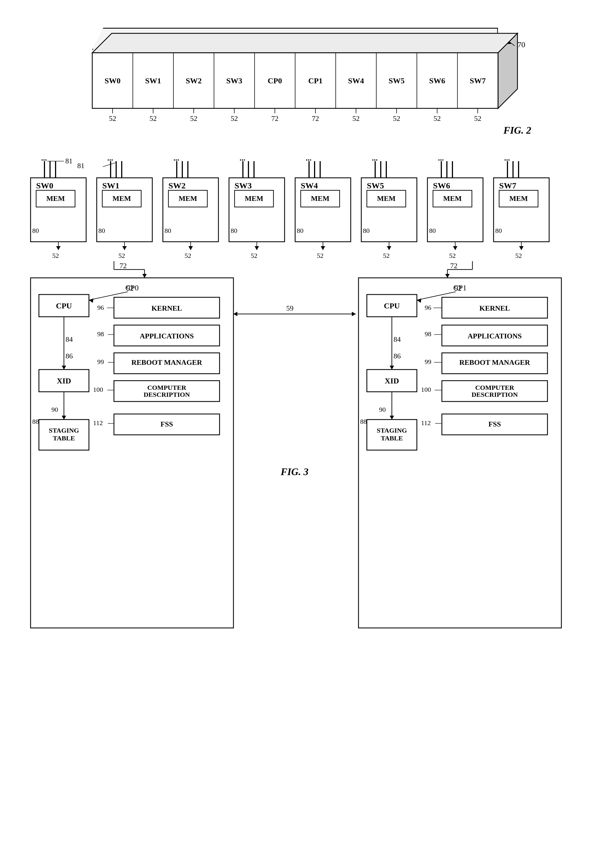 This screenshot has width=590, height=868. Describe the element at coordinates (153, 81) in the screenshot. I see `svg-text: SW1` at that location.